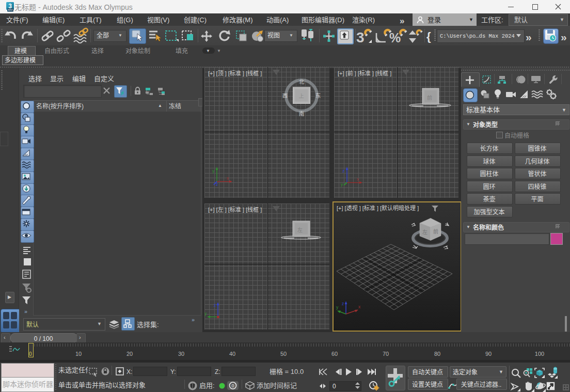 This screenshot has width=570, height=392. I want to click on svg-text: 3, so click(360, 37).